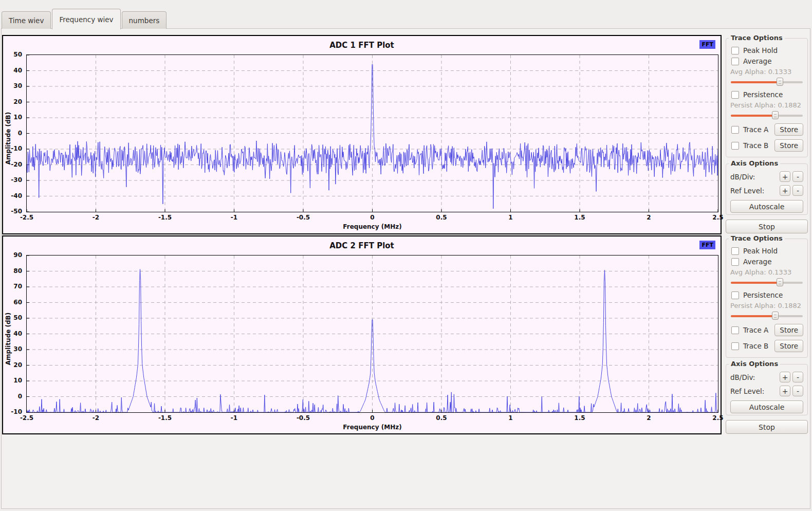 The image size is (812, 511). I want to click on adc1-control-panel: Trace Options Peak Hold Average Avg Alph…, so click(767, 135).